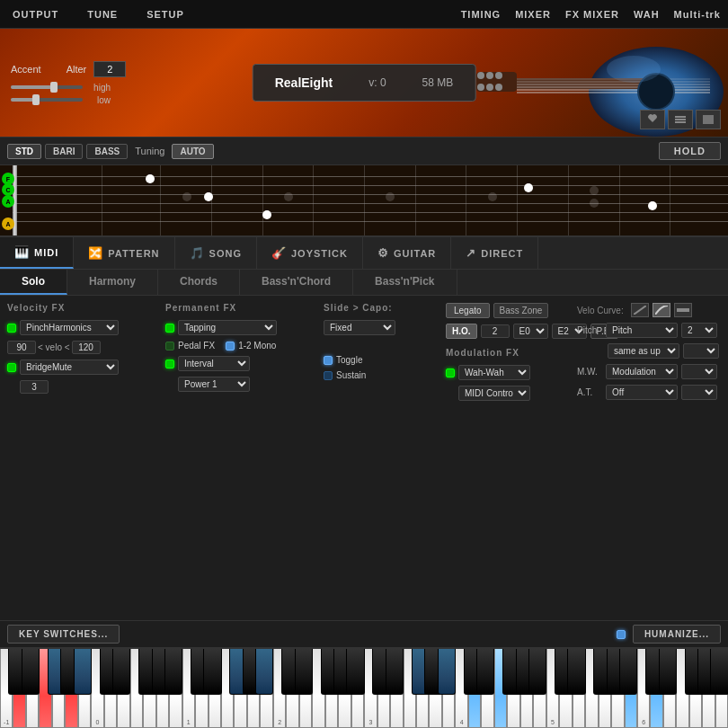 Image resolution: width=728 pixels, height=728 pixels. Describe the element at coordinates (642, 331) in the screenshot. I see `pitch-select: Pitch` at that location.